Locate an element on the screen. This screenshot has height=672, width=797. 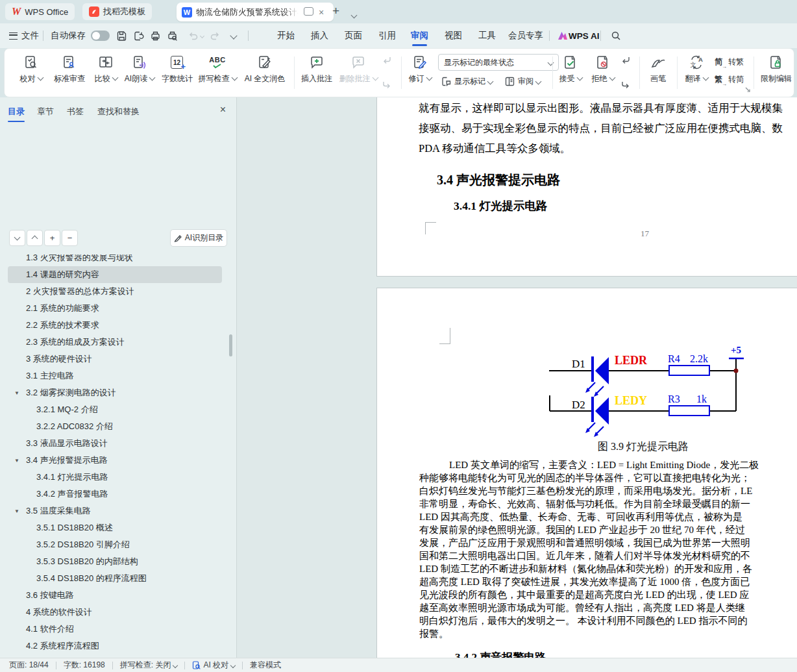
menu-tab-review: 审阅 is located at coordinates (419, 36).